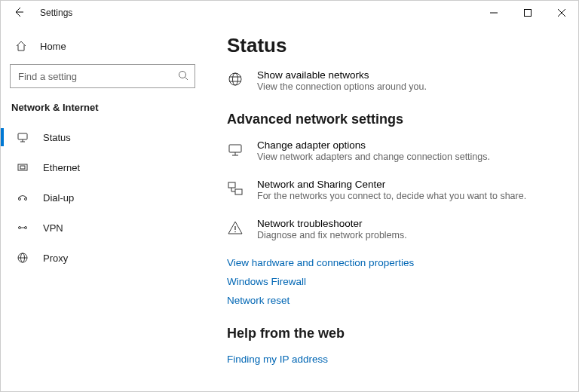 This screenshot has height=392, width=579. Describe the element at coordinates (53, 47) in the screenshot. I see `home-label: Home` at that location.